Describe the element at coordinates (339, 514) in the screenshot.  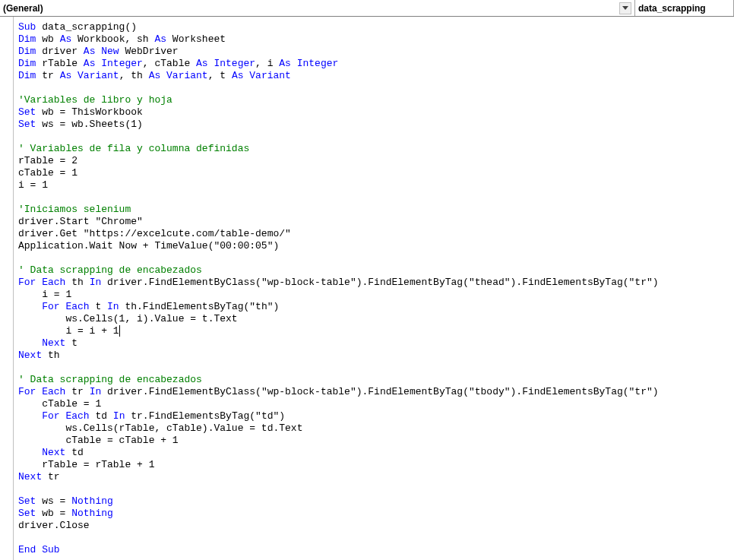
I see `code-line: Set wb = Nothing` at that location.